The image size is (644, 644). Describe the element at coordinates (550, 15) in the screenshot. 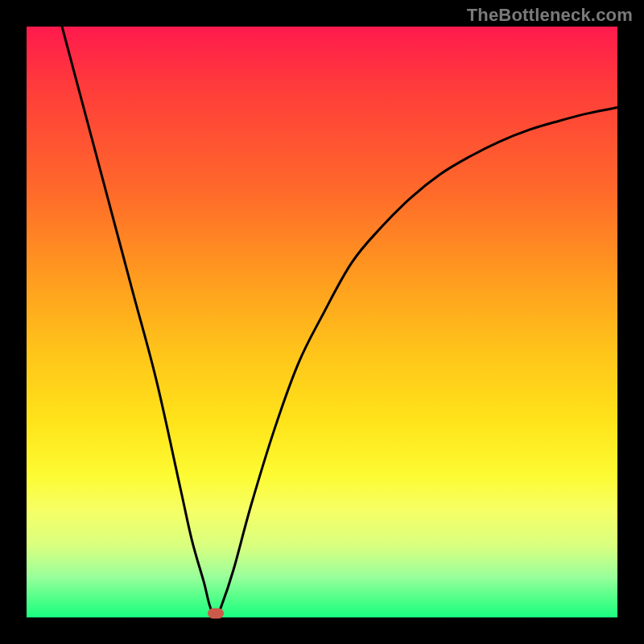

I see `watermark-text: TheBottleneck.com` at that location.